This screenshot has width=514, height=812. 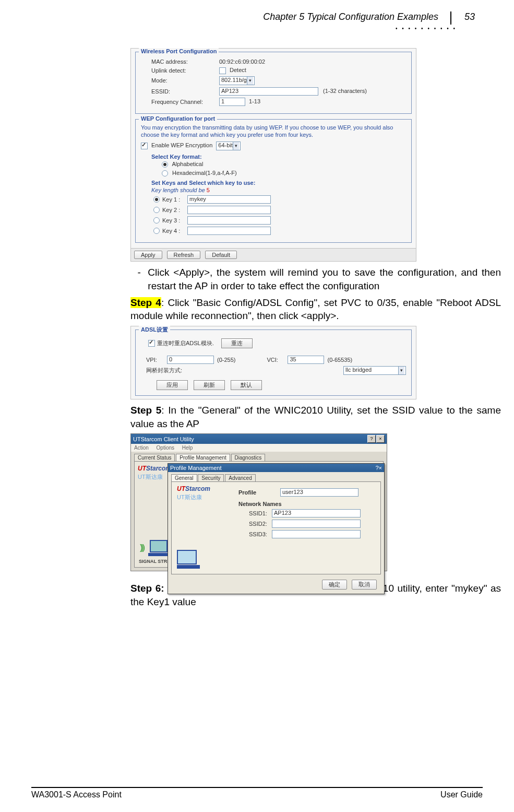 What do you see at coordinates (316, 309) in the screenshot?
I see `step4-paragraph: Step 4: Click "Basic Config/ADSL Config"…` at bounding box center [316, 309].